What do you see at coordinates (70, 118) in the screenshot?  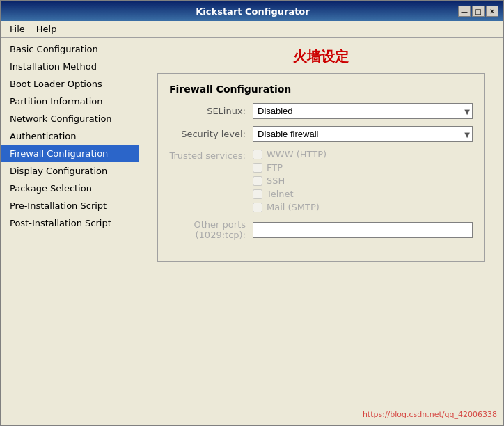 I see `sidebar-item-network-configuration: Network Configuration` at bounding box center [70, 118].